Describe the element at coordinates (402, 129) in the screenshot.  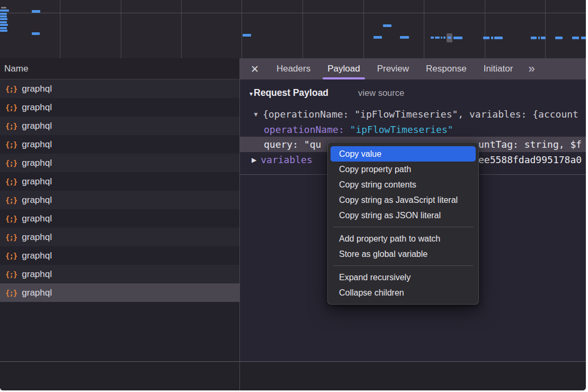
I see `property-value: "ipFlowTimeseries"` at that location.